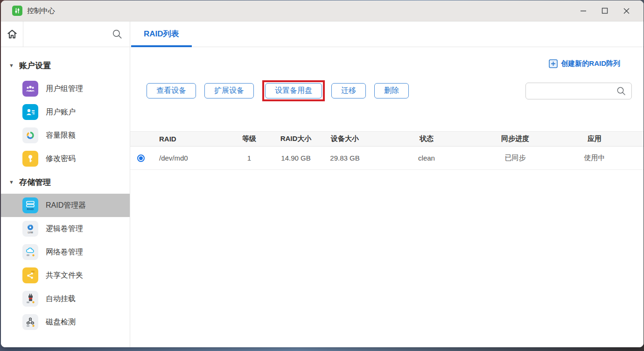 The height and width of the screenshot is (351, 644). I want to click on sidebar-item-change-password: 修改密码, so click(65, 159).